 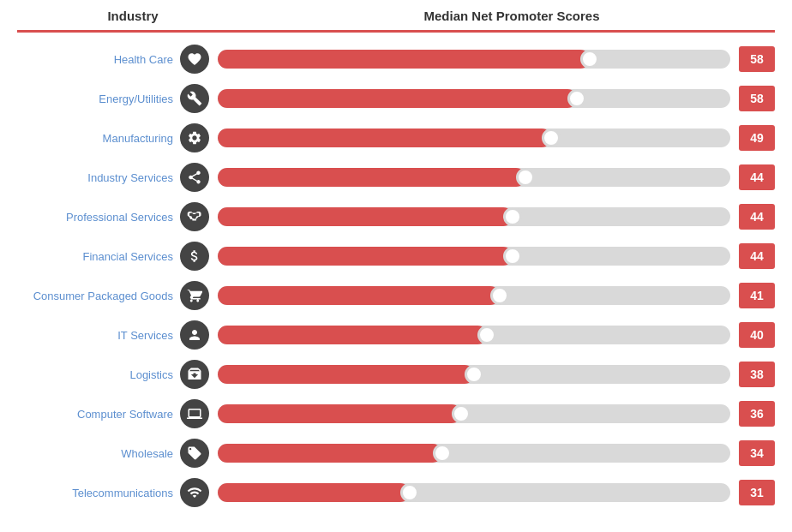 I want to click on score-badge: 34, so click(x=757, y=453).